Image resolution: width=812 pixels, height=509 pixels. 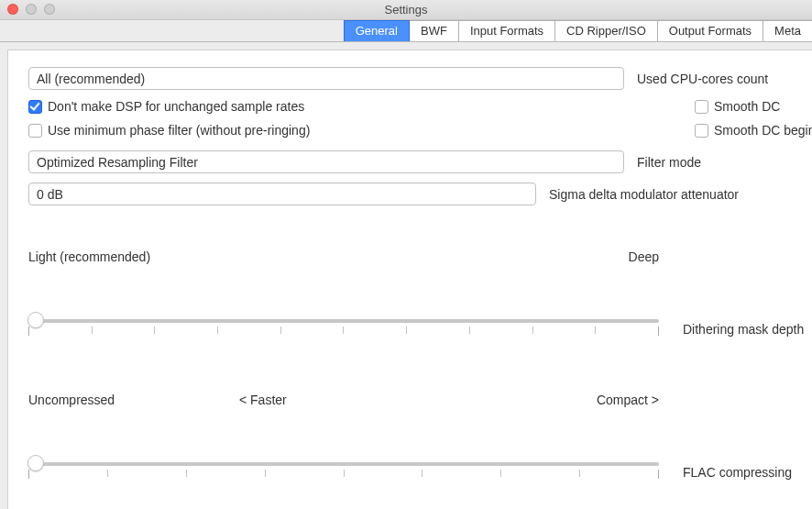 I want to click on cpu-cores-select: All (recommended), so click(x=326, y=79).